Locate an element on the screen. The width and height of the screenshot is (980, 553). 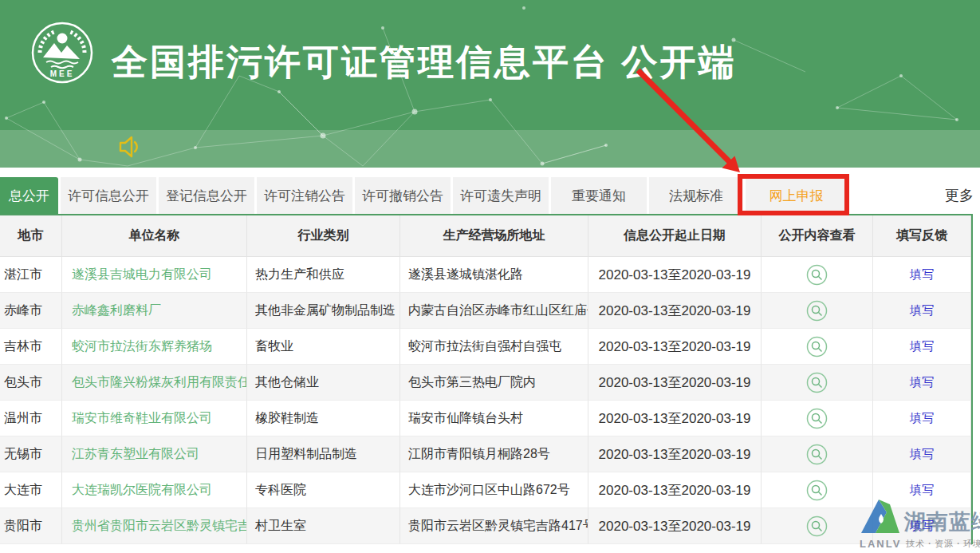
tab-registration-disclosure: 登记信息公开 is located at coordinates (207, 196).